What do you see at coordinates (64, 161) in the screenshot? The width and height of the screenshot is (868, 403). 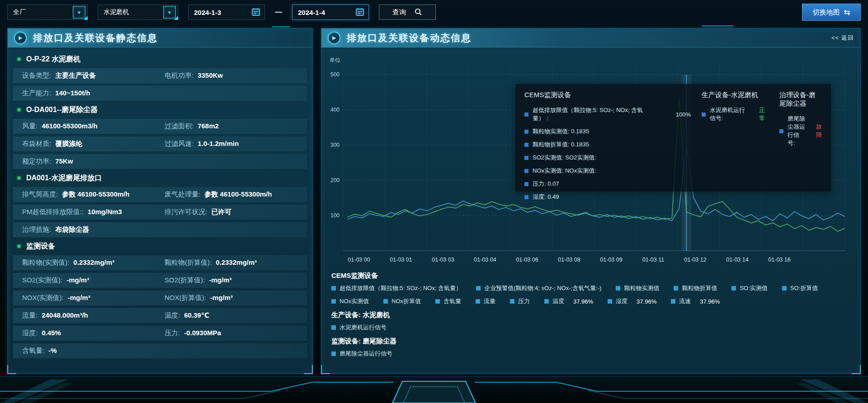 I see `info-value: 75Kw` at bounding box center [64, 161].